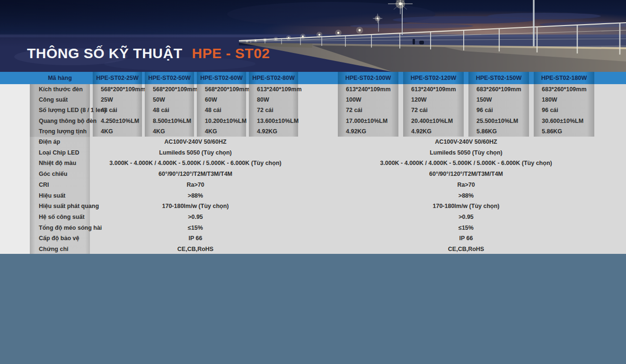 The height and width of the screenshot is (364, 626). What do you see at coordinates (169, 111) in the screenshot?
I see `spec-column: 568*200*109mm50W48 cái8.500±10%LM4KG` at bounding box center [169, 111].